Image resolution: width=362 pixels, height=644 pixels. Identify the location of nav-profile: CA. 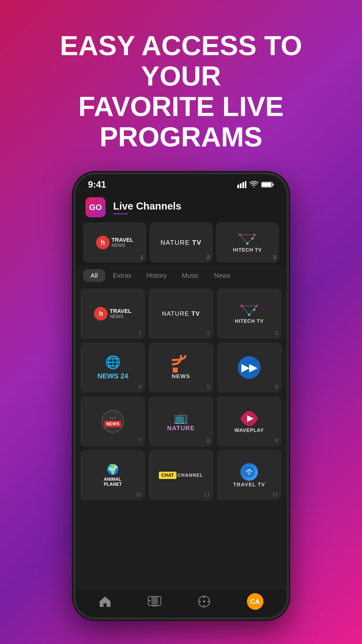
(255, 601).